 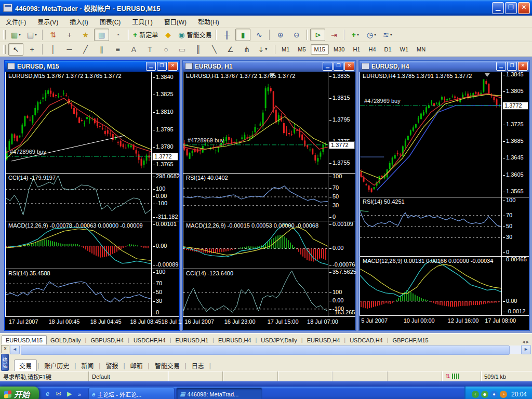 What do you see at coordinates (16, 35) in the screenshot?
I see `new-chart-button: ▦▾` at bounding box center [16, 35].